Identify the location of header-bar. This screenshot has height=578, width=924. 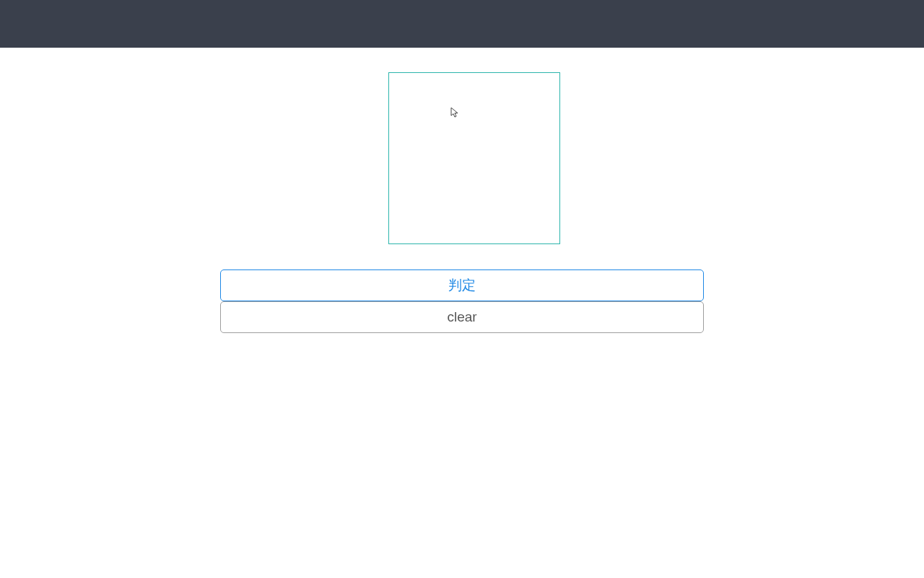
(462, 24).